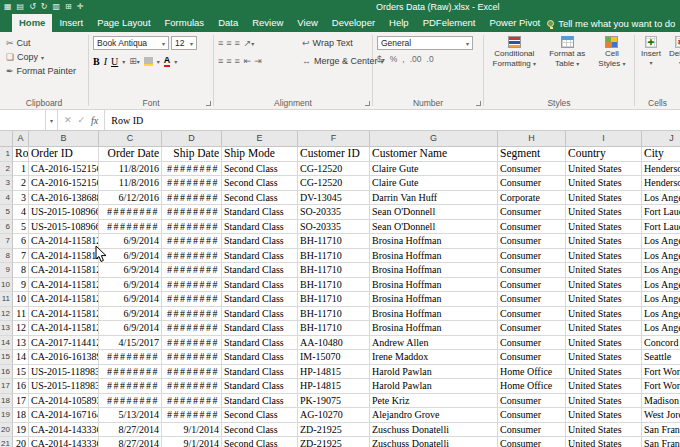 The width and height of the screenshot is (680, 447). Describe the element at coordinates (6, 372) in the screenshot. I see `row-number: 16` at that location.